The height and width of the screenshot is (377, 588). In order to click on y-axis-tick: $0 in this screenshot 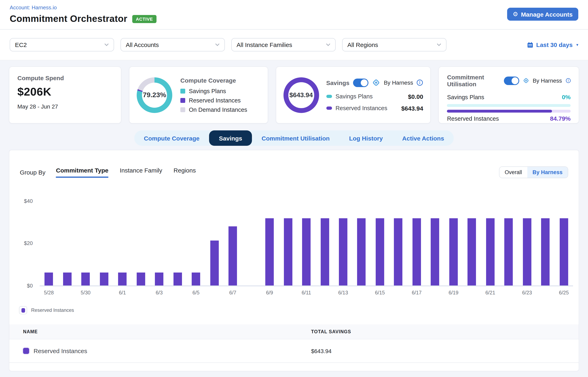, I will do `click(21, 286)`.